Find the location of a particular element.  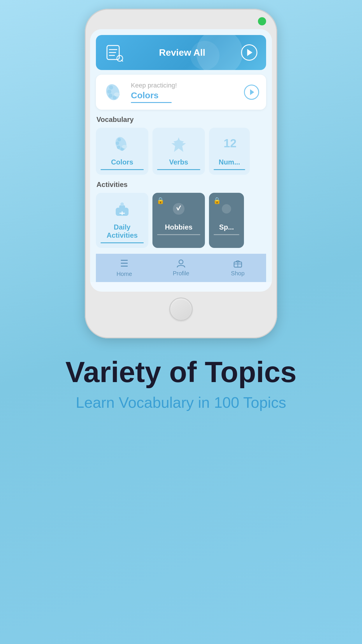

vocab-card-numbers: 12 Num... is located at coordinates (229, 151).